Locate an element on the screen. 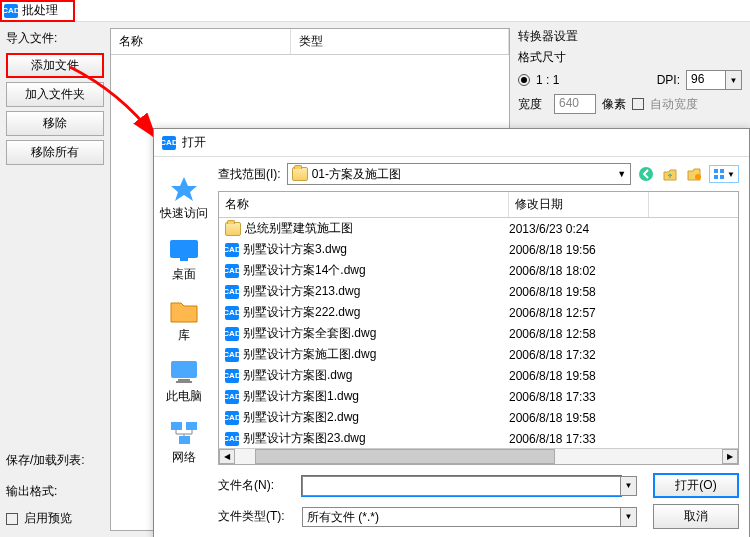 The height and width of the screenshot is (537, 750). file-row: CAD别墅设计方案213.dwg2006/8/18 19:58 is located at coordinates (478, 292).